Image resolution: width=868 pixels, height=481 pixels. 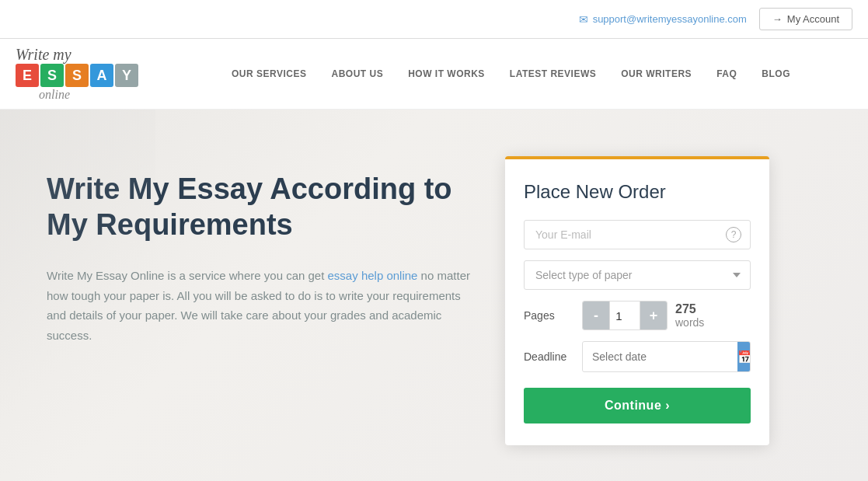 I want to click on logo-letter-s1: S, so click(x=52, y=75).